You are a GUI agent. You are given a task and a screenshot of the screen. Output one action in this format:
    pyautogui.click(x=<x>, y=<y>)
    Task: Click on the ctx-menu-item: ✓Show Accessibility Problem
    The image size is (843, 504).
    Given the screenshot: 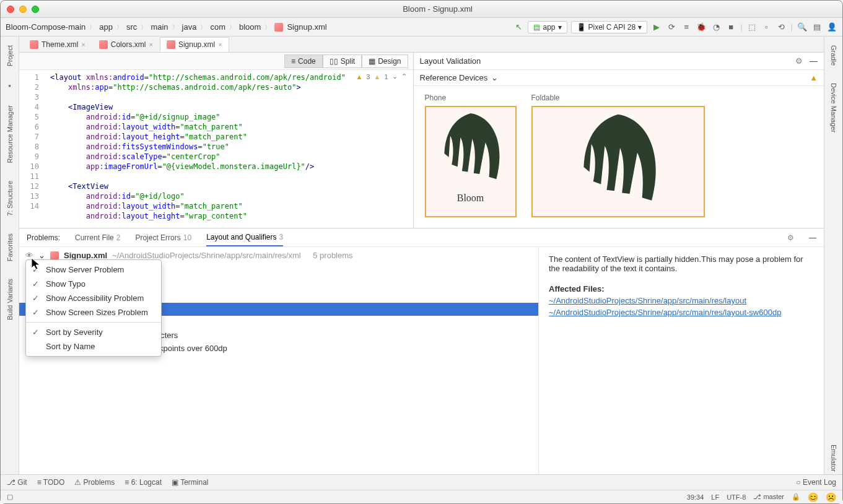 What is the action you would take?
    pyautogui.click(x=94, y=298)
    